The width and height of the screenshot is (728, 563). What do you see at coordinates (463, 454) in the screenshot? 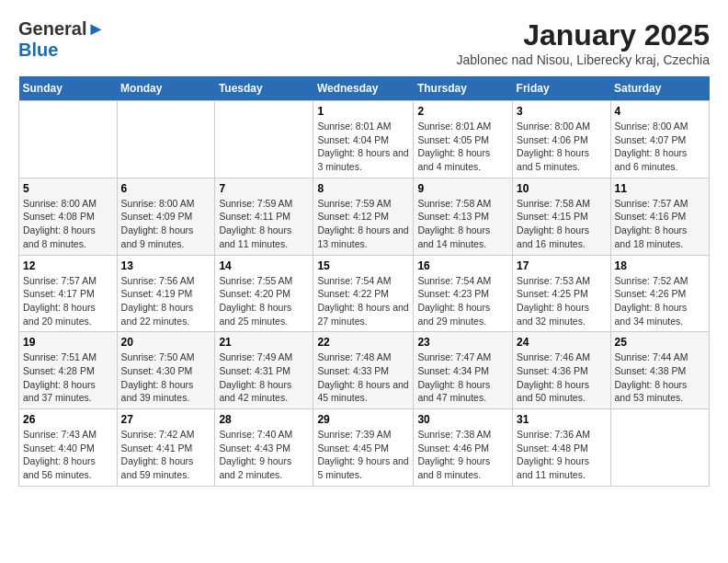
I see `day-info: Sunrise: 7:38 AMSunset: 4:46 PMDaylight:…` at bounding box center [463, 454].